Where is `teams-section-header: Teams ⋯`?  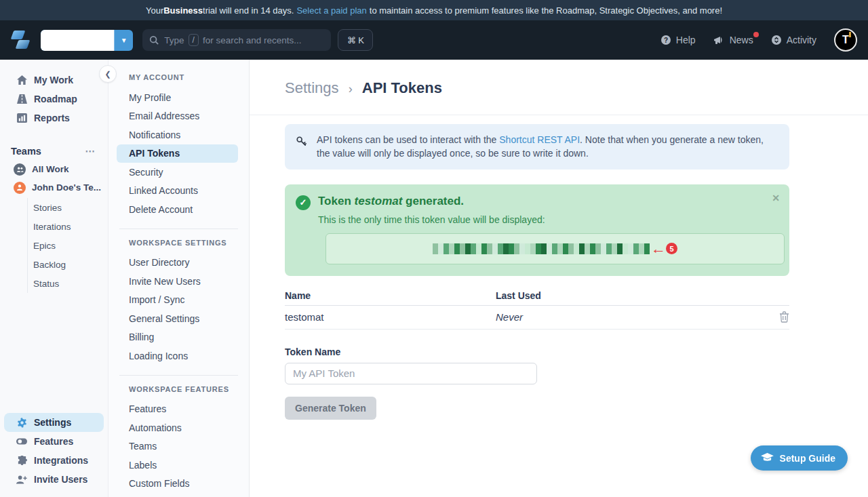 teams-section-header: Teams ⋯ is located at coordinates (54, 151).